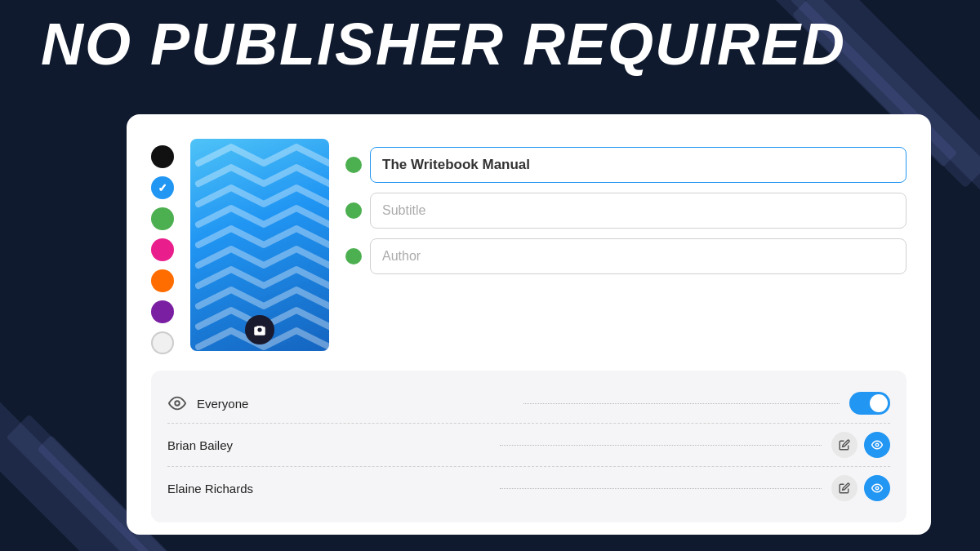 Image resolution: width=980 pixels, height=551 pixels. Describe the element at coordinates (443, 44) in the screenshot. I see `page-title: NO PUBLISHER REQUIRED` at that location.